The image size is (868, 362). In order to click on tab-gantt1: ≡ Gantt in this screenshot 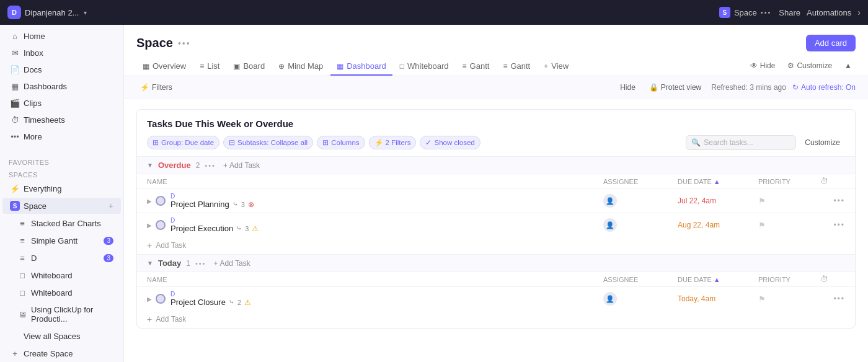, I will do `click(476, 67)`.